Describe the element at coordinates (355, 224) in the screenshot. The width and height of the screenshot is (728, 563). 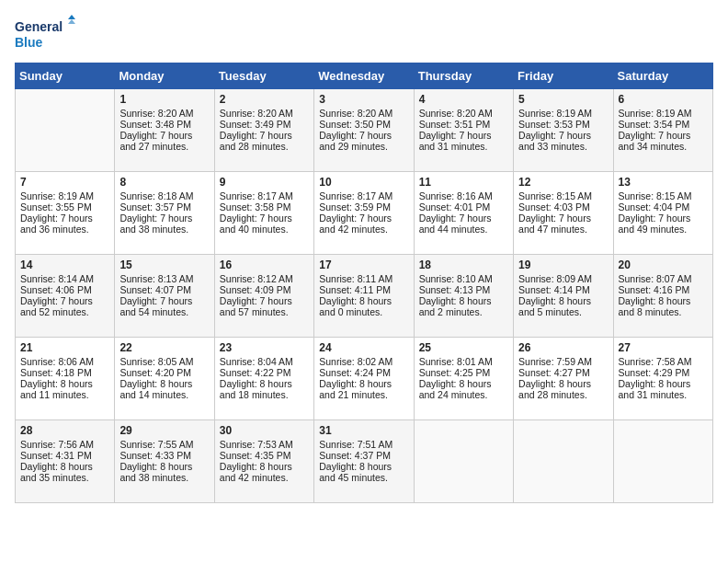
I see `daylight-text: Daylight: 7 hours and 42 minutes.` at that location.